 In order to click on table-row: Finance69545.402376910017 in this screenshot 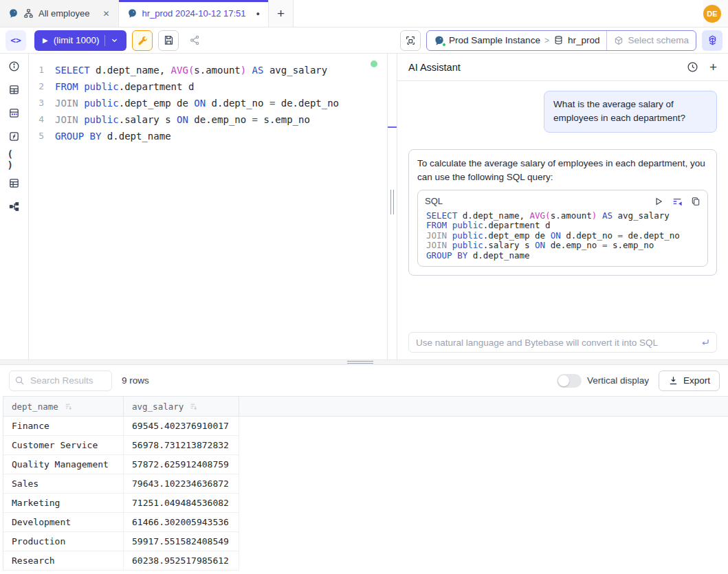, I will do `click(121, 426)`.